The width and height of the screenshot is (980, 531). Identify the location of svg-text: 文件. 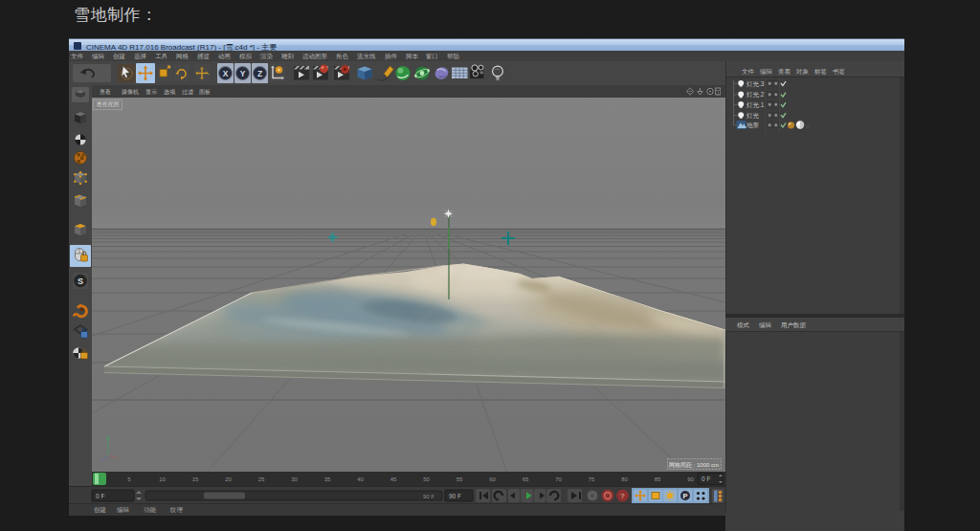
(748, 71).